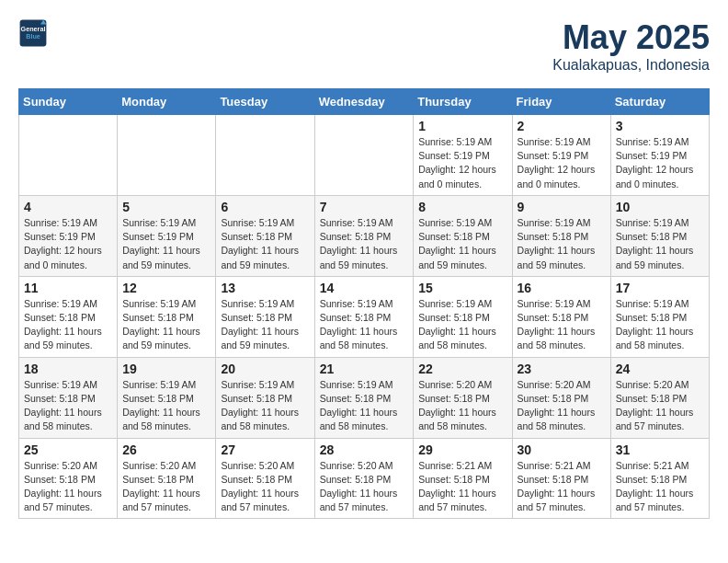 The width and height of the screenshot is (728, 563). I want to click on day-number: 23, so click(562, 369).